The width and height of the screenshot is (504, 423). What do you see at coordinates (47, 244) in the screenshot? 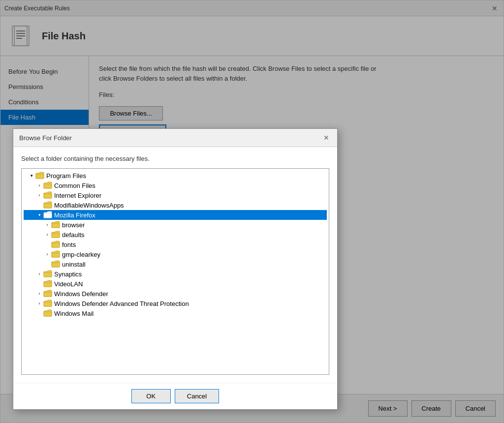
I see `tree-arrow-fonts` at bounding box center [47, 244].